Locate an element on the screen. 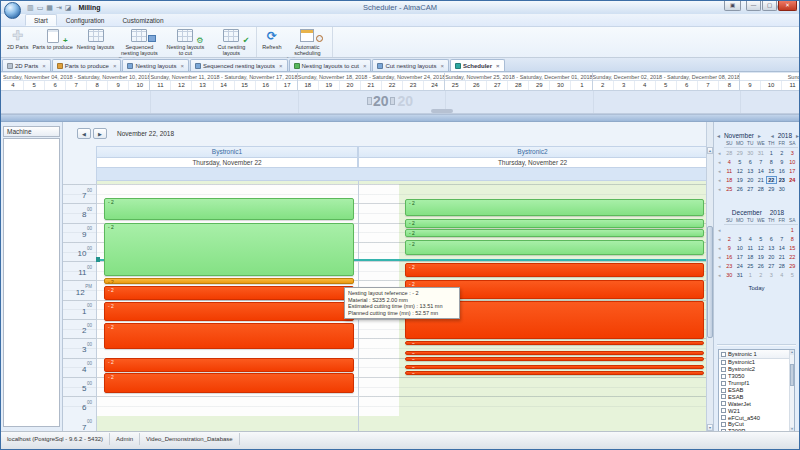  schedule-vertical-scrollbar: ▲ ▼ is located at coordinates (710, 276).